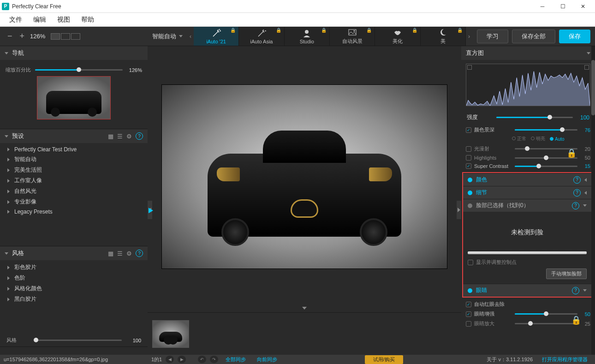 The image size is (595, 364). What do you see at coordinates (528, 53) in the screenshot?
I see `histogram-header: 直方图` at bounding box center [528, 53].